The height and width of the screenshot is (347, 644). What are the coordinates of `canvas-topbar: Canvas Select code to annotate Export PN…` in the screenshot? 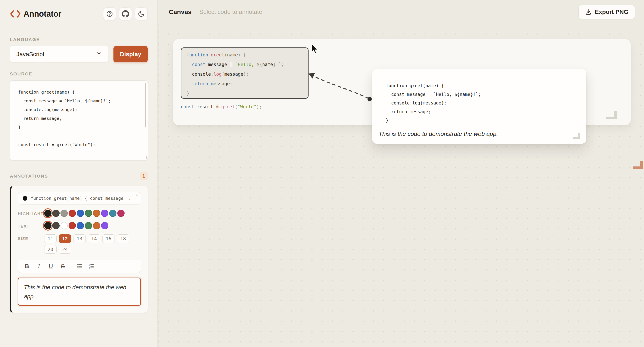 It's located at (401, 12).